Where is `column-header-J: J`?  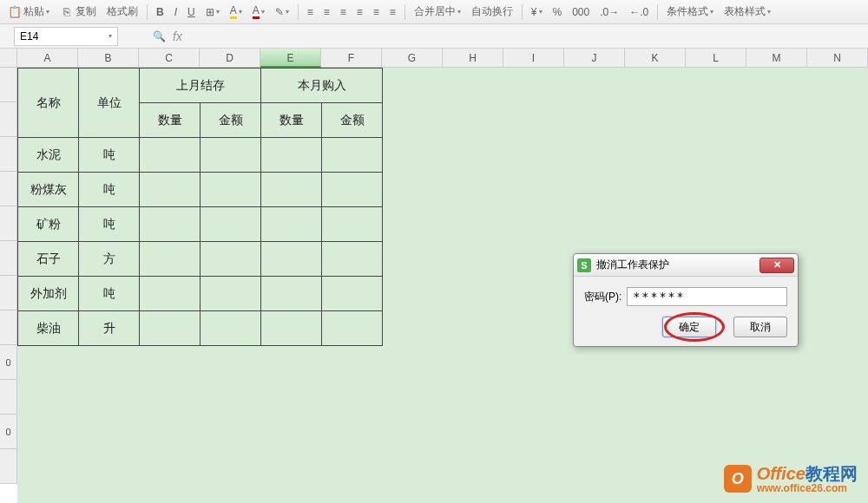
column-header-J: J is located at coordinates (595, 58).